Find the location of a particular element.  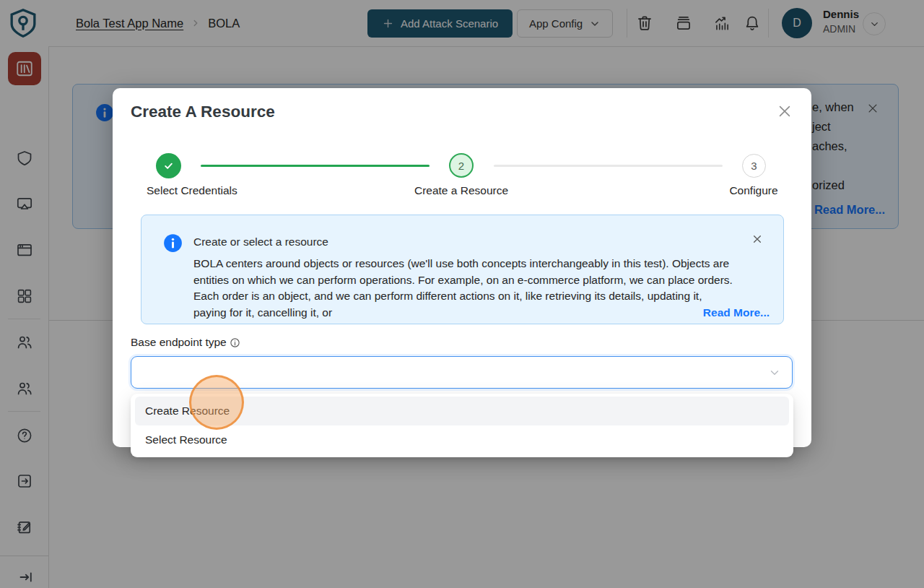

dropdown-option-select-resource: Select Resource is located at coordinates (462, 440).